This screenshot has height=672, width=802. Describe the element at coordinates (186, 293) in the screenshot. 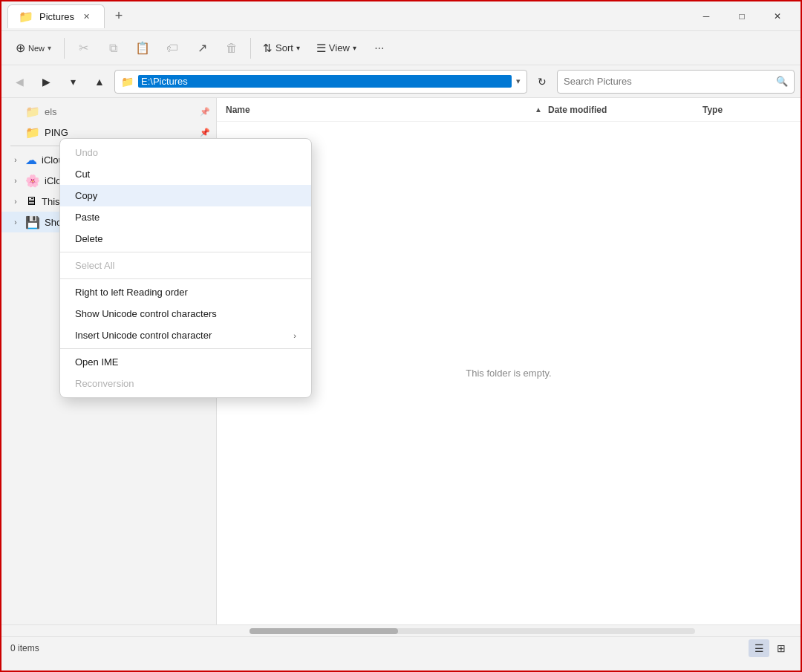

I see `context-menu-rtl: Right to left Reading order` at that location.